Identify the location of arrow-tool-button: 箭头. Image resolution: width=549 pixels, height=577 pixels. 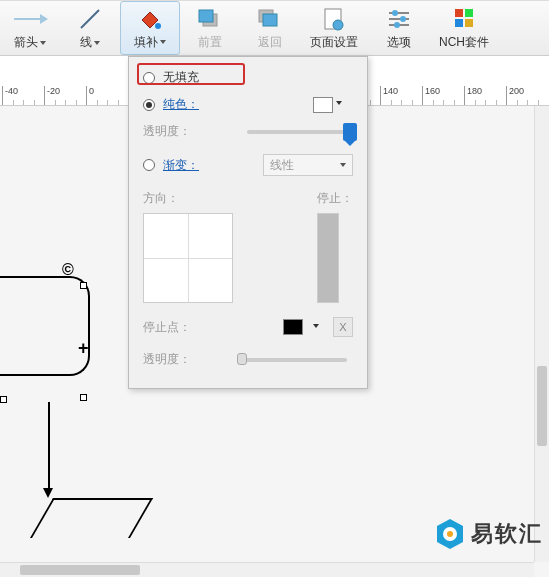
(30, 28).